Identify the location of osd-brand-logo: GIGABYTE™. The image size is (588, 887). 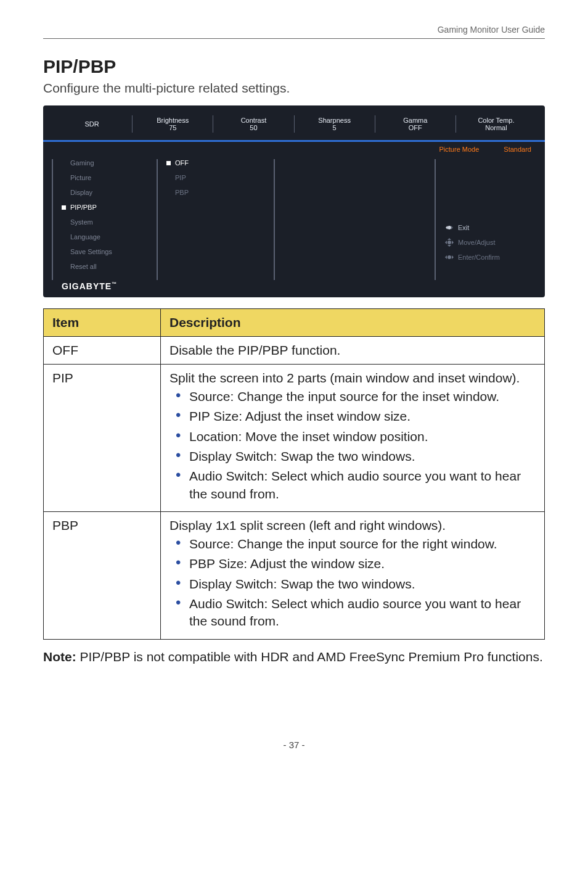
(104, 286).